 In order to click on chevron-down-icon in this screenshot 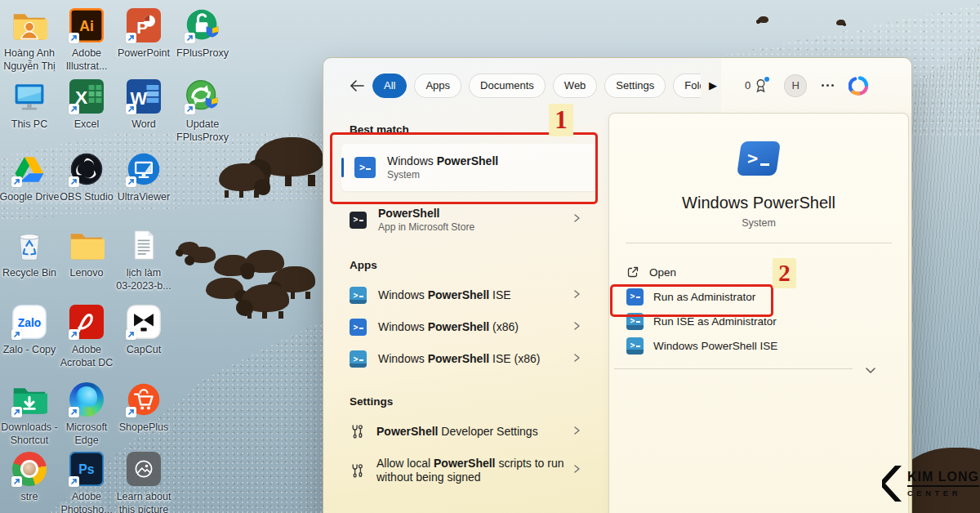, I will do `click(871, 371)`.